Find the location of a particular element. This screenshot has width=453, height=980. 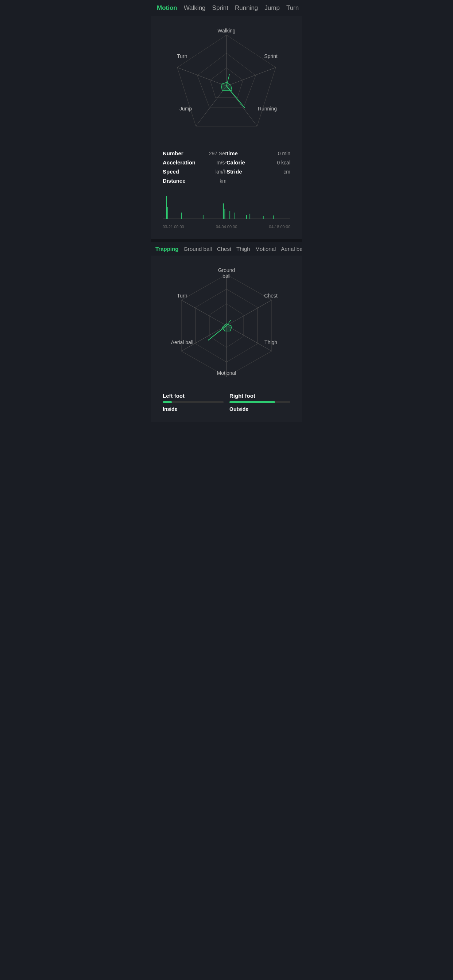

right-foot-label: Right foot is located at coordinates (260, 396).